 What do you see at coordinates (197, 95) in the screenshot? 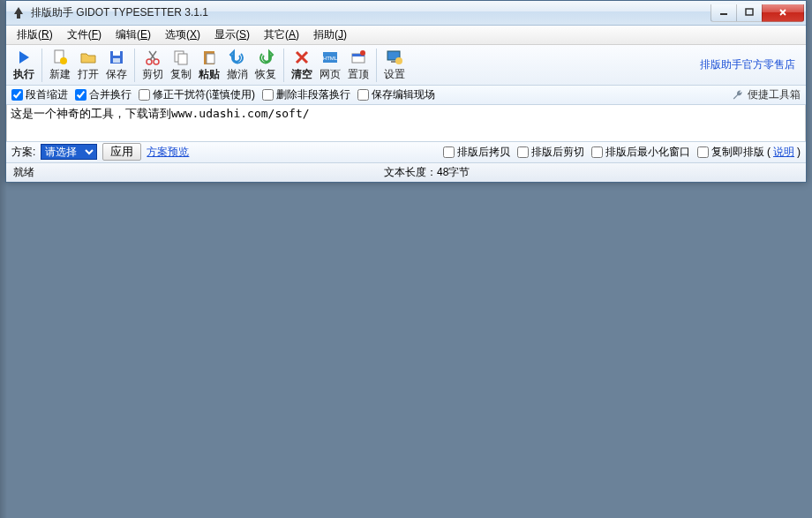
I see `fix-checkbox: 修正干扰符(谨慎使用)` at bounding box center [197, 95].